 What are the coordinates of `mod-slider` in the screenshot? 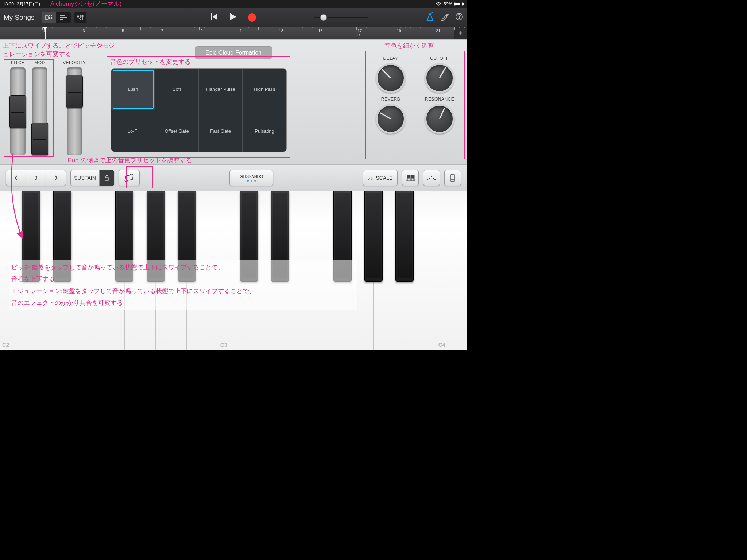 It's located at (40, 111).